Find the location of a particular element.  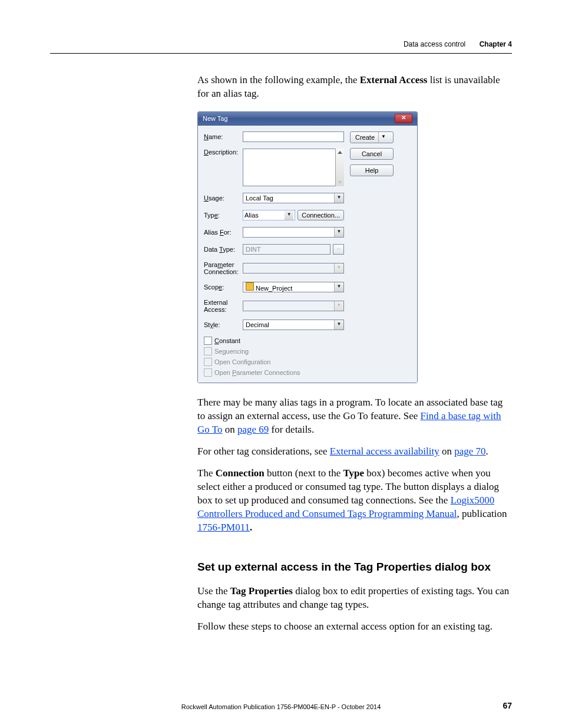

extaccess-avail-link: External access availability is located at coordinates (385, 452).